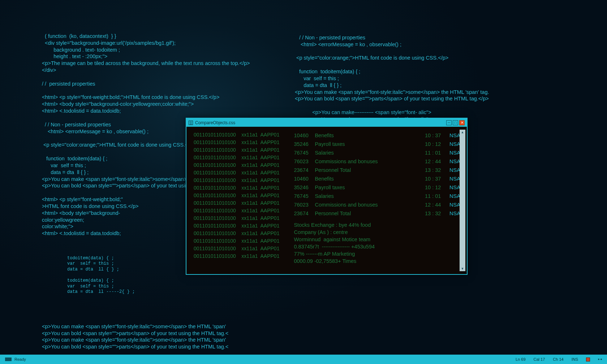 This screenshot has width=607, height=364. I want to click on status-dots-icon, so click(600, 359).